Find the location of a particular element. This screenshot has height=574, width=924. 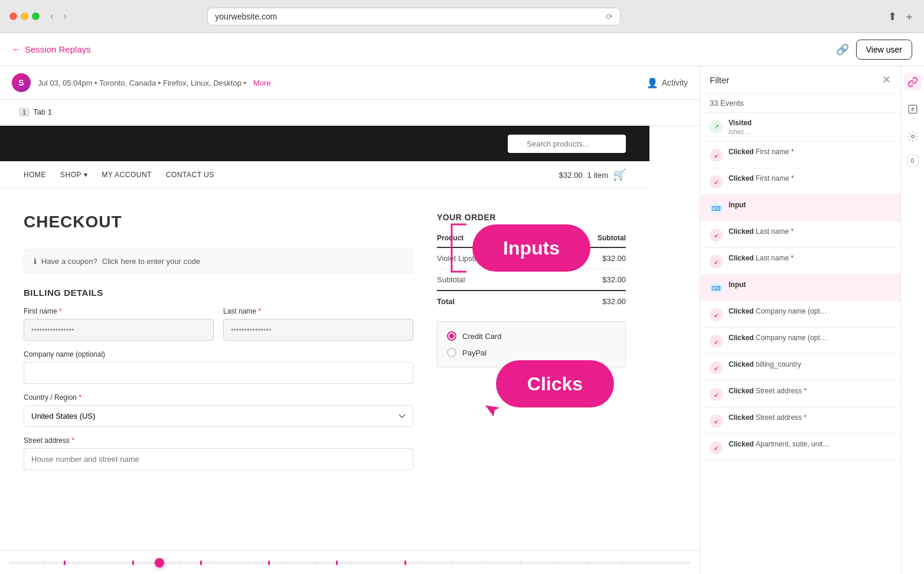

events-count: 33 Events is located at coordinates (801, 103).